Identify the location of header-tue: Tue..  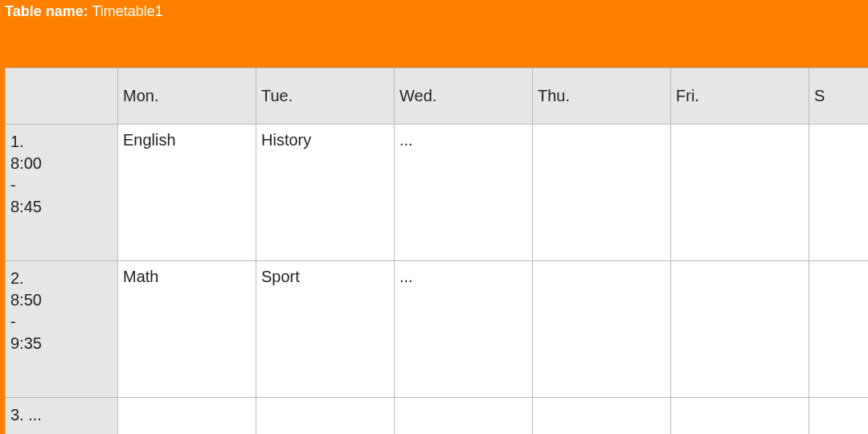
(326, 96).